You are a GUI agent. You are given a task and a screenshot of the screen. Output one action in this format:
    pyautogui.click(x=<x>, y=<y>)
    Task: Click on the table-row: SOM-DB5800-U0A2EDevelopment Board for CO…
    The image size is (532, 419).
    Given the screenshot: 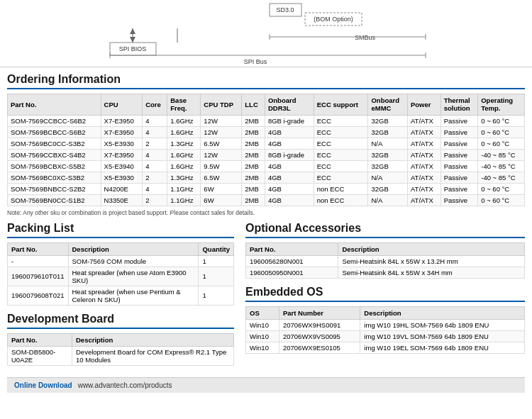 What is the action you would take?
    pyautogui.click(x=121, y=356)
    